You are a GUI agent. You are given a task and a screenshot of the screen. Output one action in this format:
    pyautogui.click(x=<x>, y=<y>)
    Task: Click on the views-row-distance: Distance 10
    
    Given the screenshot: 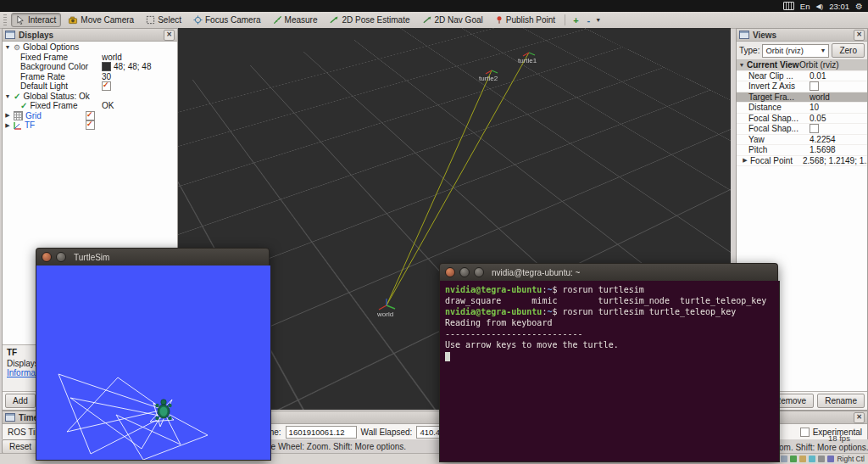 What is the action you would take?
    pyautogui.click(x=802, y=109)
    